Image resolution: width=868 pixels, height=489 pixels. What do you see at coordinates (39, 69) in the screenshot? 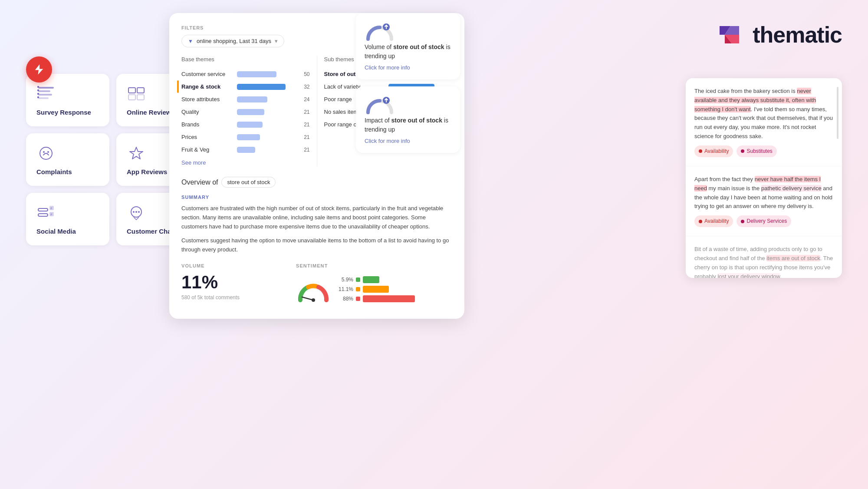
I see `flash-icon` at bounding box center [39, 69].